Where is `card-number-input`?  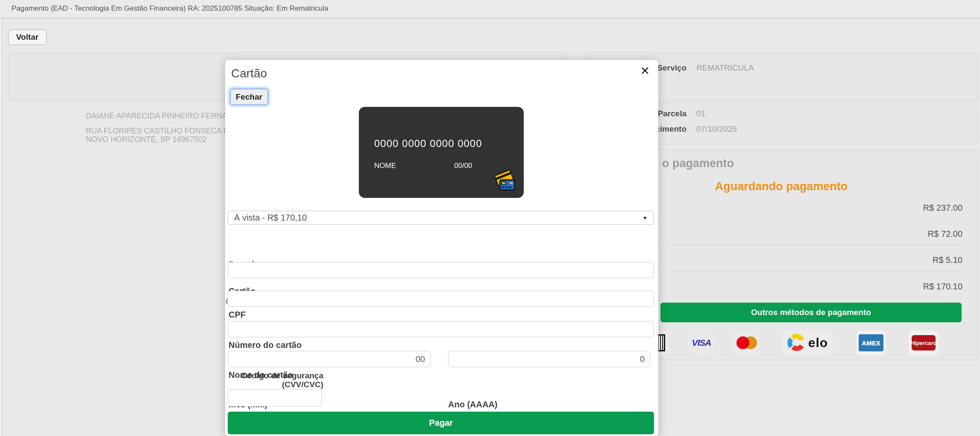
card-number-input is located at coordinates (441, 299).